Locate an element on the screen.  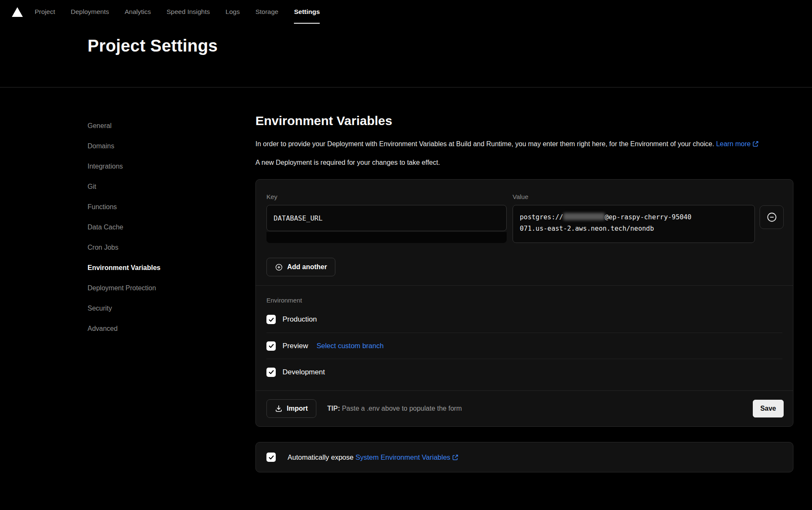
tab-speed-insights: Speed Insights is located at coordinates (189, 12).